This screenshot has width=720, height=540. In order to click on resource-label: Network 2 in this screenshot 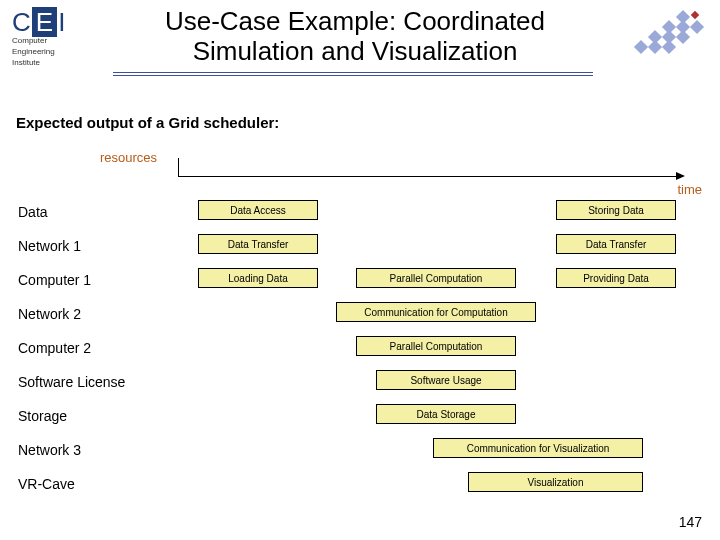, I will do `click(96, 314)`.